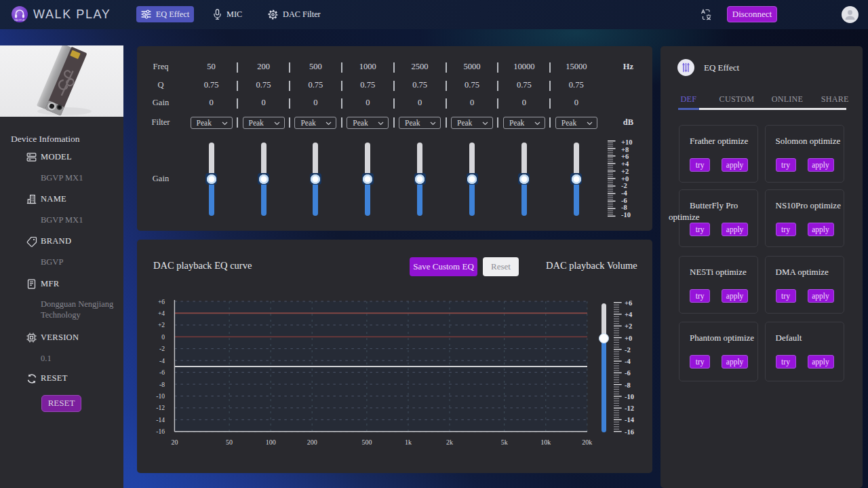 The image size is (868, 488). I want to click on svg-text: 2k, so click(450, 443).